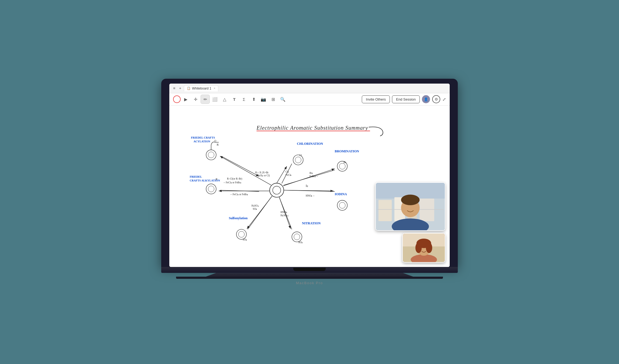 The width and height of the screenshot is (619, 364). I want to click on svg-text: FRIEDEL, so click(196, 176).